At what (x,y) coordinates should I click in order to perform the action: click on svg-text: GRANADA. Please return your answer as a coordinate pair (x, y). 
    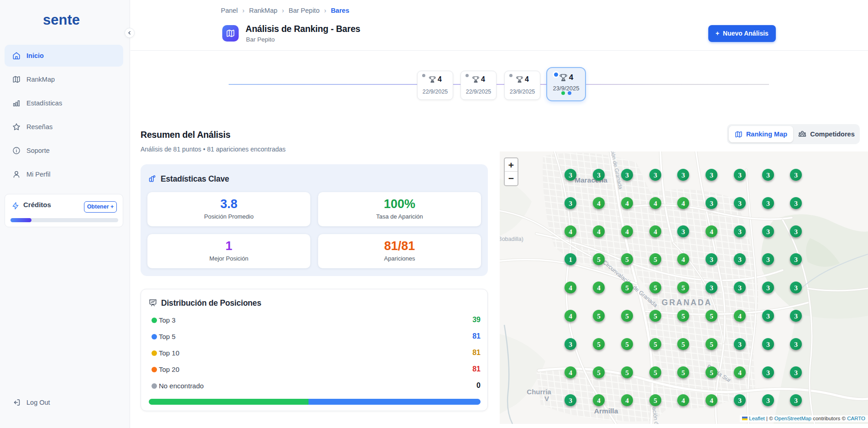
    Looking at the image, I should click on (687, 303).